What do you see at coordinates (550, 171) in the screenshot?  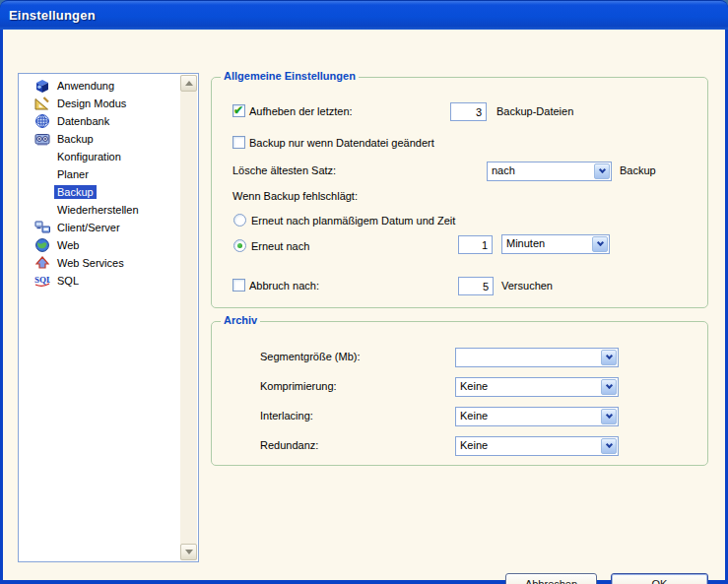 I see `delete-oldest-dropdown: nach` at bounding box center [550, 171].